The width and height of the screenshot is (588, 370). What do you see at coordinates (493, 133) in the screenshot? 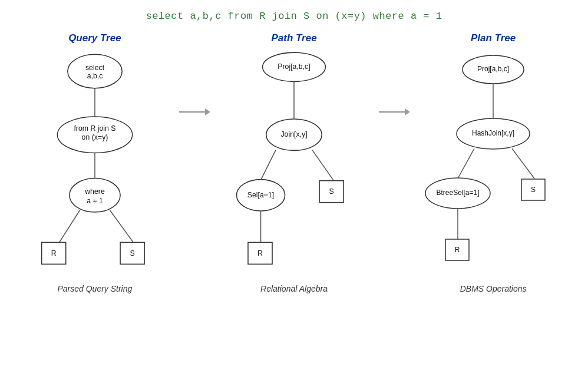
I see `svg-text: HashJoin[x,y]` at bounding box center [493, 133].